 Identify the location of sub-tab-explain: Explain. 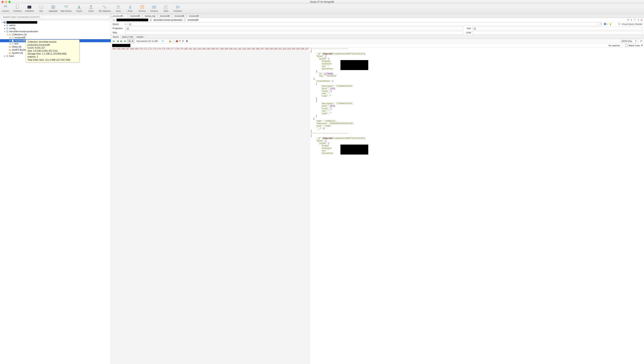
(140, 37).